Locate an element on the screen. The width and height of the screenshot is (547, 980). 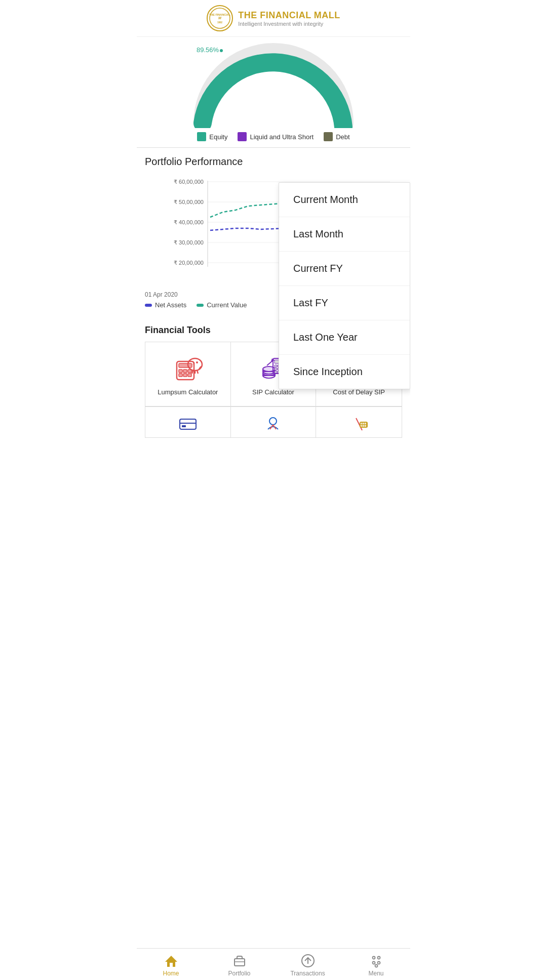
lumpsum-calculator-tool: ₹ Lumpsum Calculator is located at coordinates (188, 375).